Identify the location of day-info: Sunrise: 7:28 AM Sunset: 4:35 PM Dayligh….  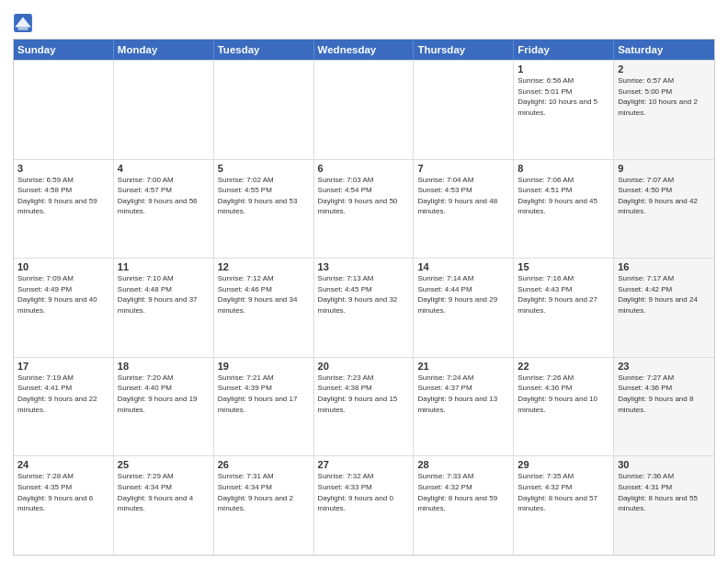
(63, 492).